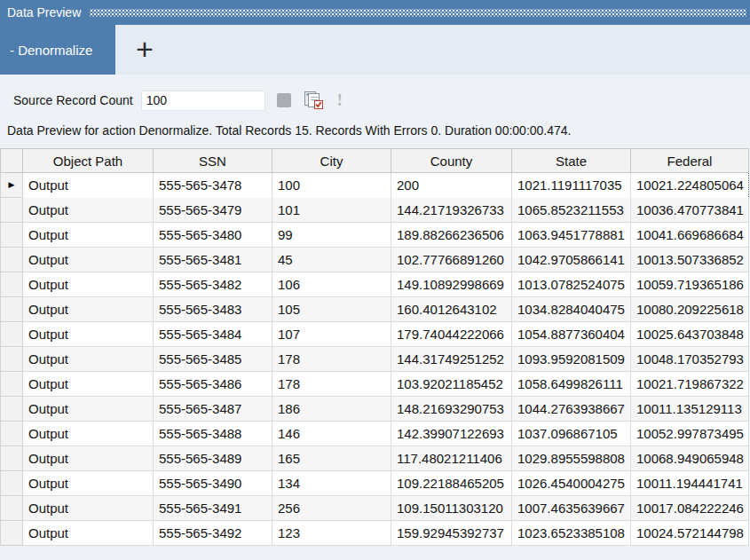 Image resolution: width=750 pixels, height=560 pixels. What do you see at coordinates (12, 162) in the screenshot?
I see `grid-corner-cell` at bounding box center [12, 162].